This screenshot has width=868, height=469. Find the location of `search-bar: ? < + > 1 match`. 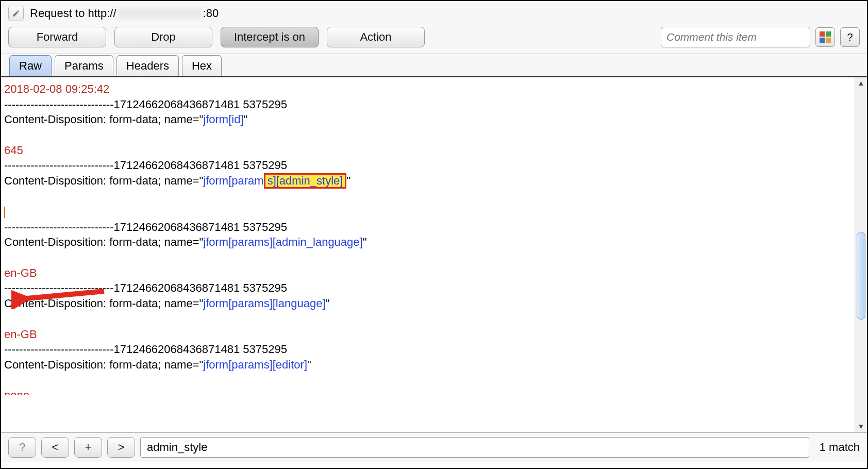

search-bar: ? < + > 1 match is located at coordinates (434, 447).